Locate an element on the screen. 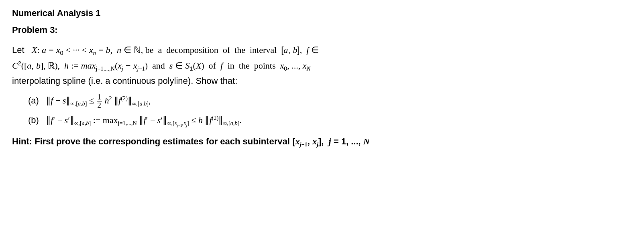 The image size is (644, 239). item-a: (a) ‖f − s‖∞,[a,b] ≤ 12 h2 ‖f(2)‖∞,[a,b]… is located at coordinates (330, 101).